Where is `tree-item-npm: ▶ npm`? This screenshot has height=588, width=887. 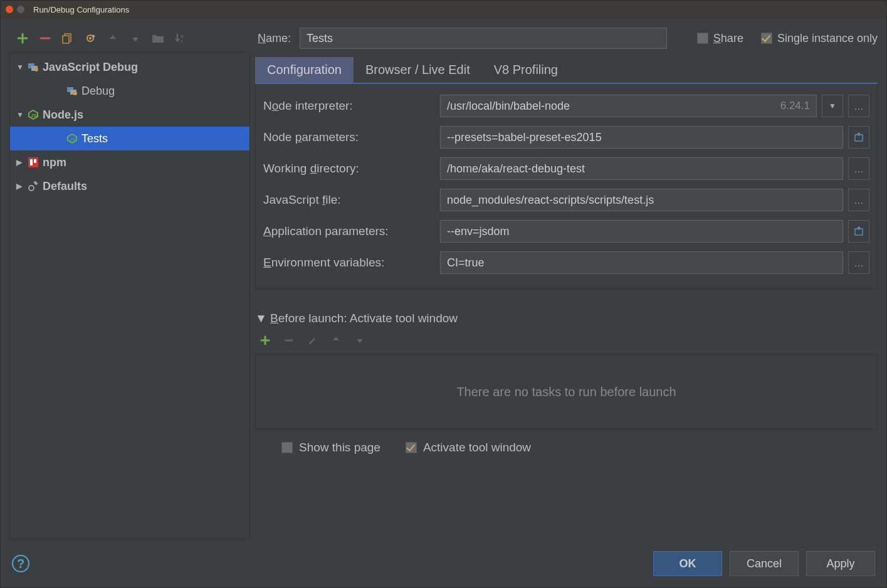 tree-item-npm: ▶ npm is located at coordinates (130, 162).